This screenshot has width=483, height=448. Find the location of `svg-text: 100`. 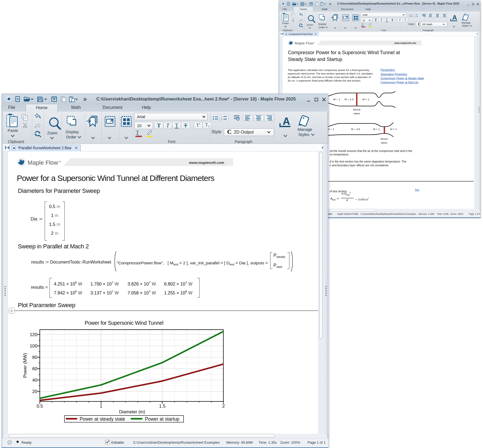

svg-text: 100 is located at coordinates (34, 346).